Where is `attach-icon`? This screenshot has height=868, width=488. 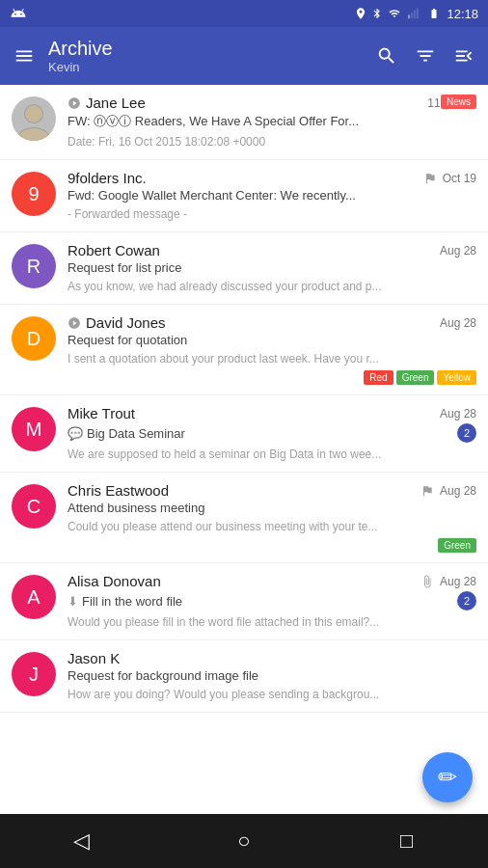
attach-icon is located at coordinates (427, 582).